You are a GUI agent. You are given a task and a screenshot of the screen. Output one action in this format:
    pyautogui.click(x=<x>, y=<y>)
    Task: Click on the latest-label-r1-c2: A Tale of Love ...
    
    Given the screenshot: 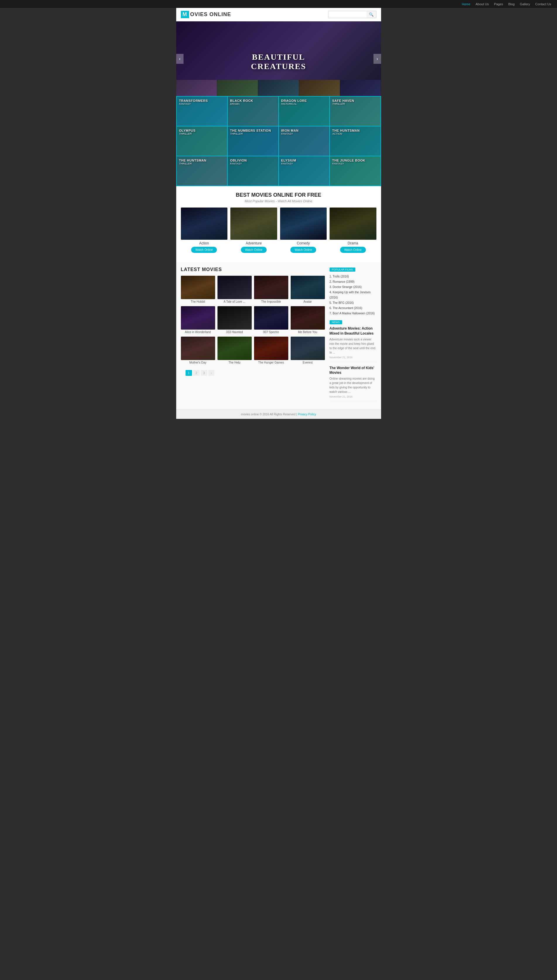 What is the action you would take?
    pyautogui.click(x=235, y=301)
    